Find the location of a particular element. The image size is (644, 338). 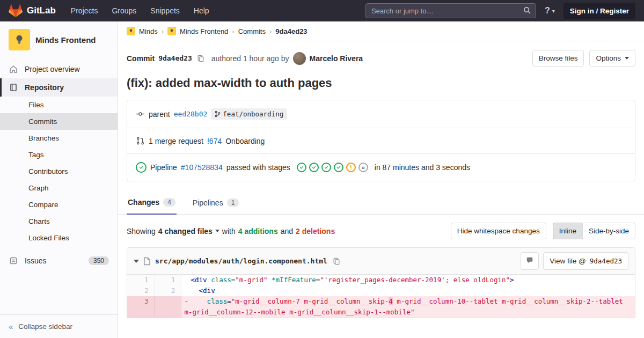

chevron-down-icon is located at coordinates (627, 58).